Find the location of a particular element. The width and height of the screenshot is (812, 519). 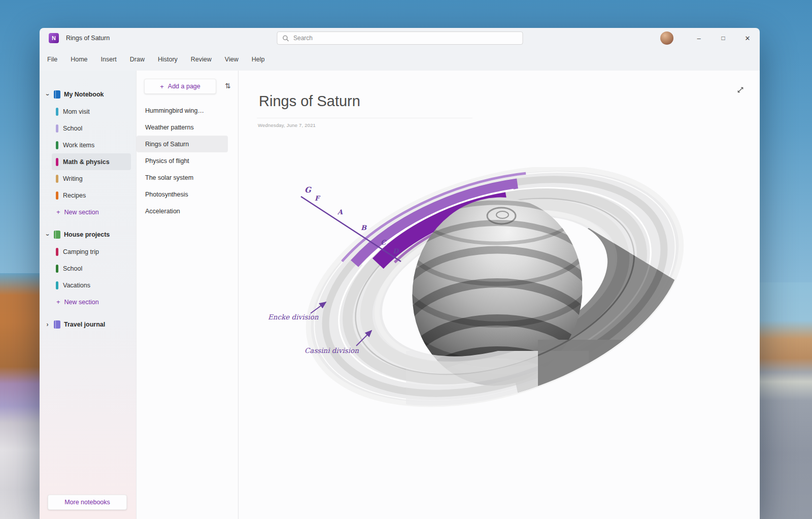

title-divider is located at coordinates (364, 118).